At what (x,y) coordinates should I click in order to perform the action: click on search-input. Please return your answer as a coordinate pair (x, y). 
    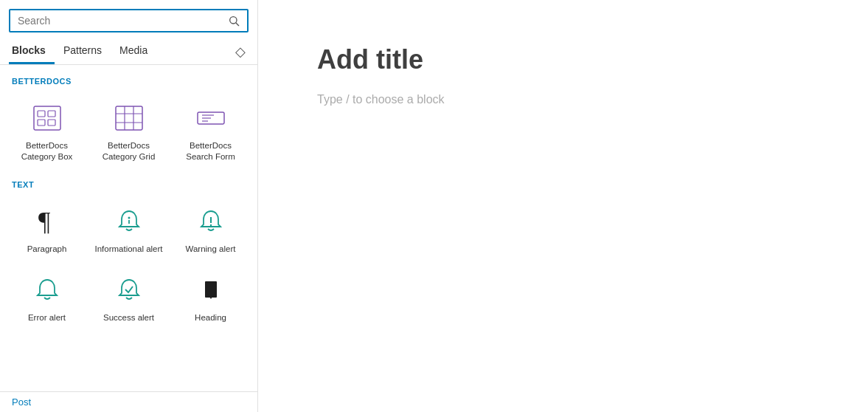
    Looking at the image, I should click on (122, 21).